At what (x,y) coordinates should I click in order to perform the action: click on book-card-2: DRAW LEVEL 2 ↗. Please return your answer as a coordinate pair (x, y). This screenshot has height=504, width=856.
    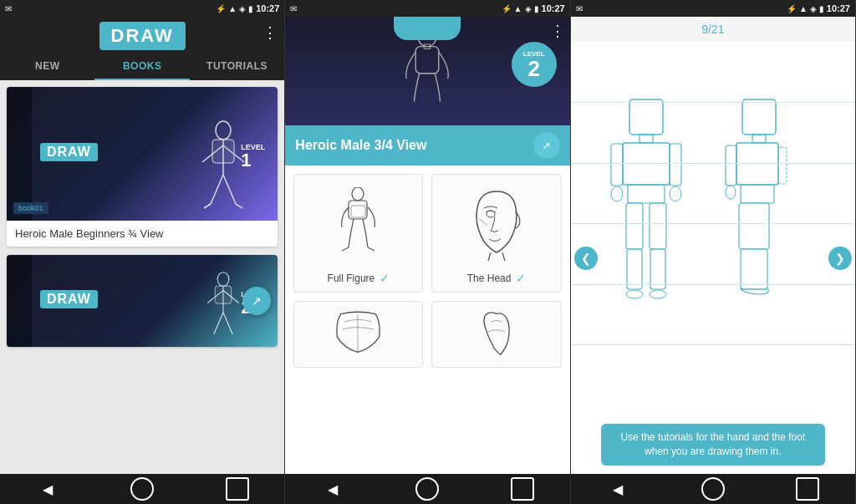
    Looking at the image, I should click on (142, 301).